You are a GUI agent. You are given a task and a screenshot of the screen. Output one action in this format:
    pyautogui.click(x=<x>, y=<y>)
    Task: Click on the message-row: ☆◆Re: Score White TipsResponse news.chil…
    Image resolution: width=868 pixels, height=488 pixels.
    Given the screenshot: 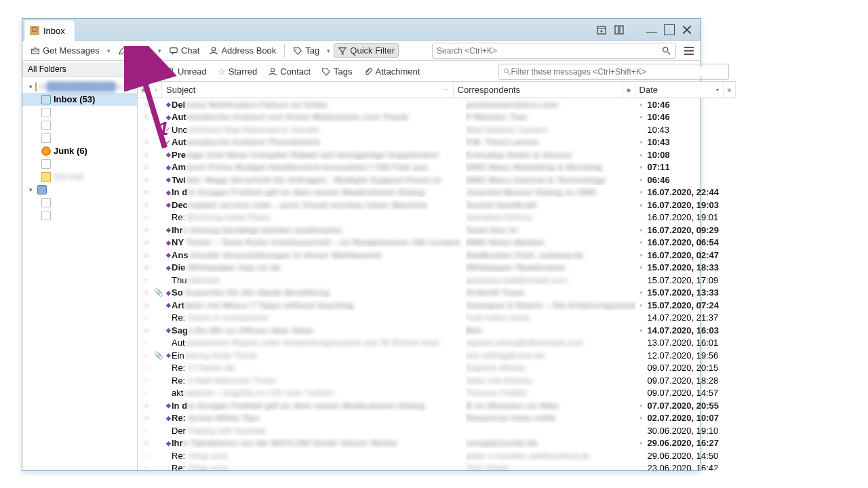 What is the action you would take?
    pyautogui.click(x=437, y=419)
    